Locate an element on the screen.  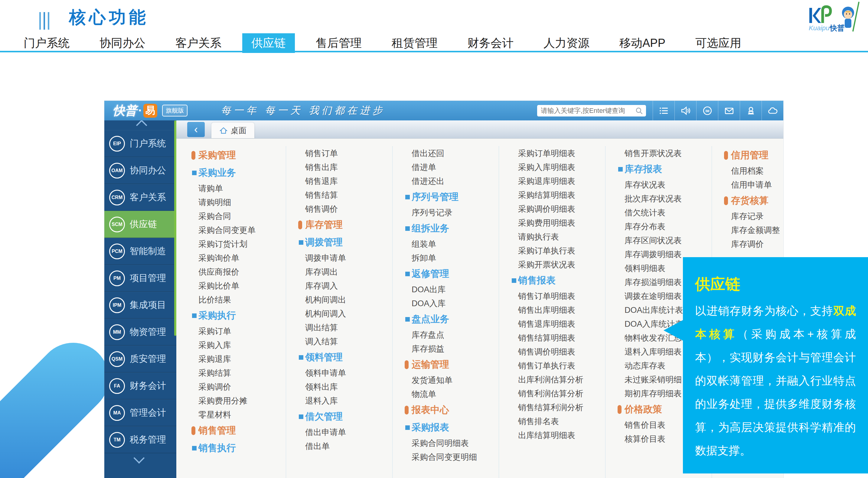
menu-item: 销售订单 is located at coordinates (339, 153).